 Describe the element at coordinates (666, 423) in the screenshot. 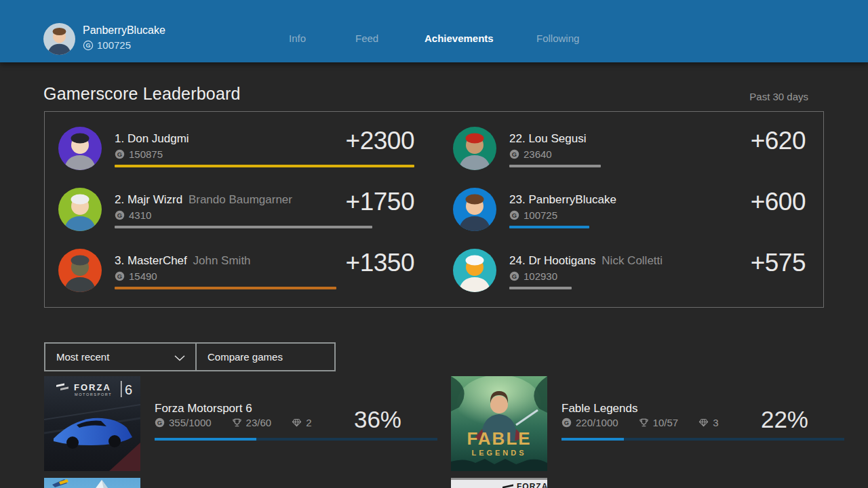

I see `game-achievements: 10/57` at that location.